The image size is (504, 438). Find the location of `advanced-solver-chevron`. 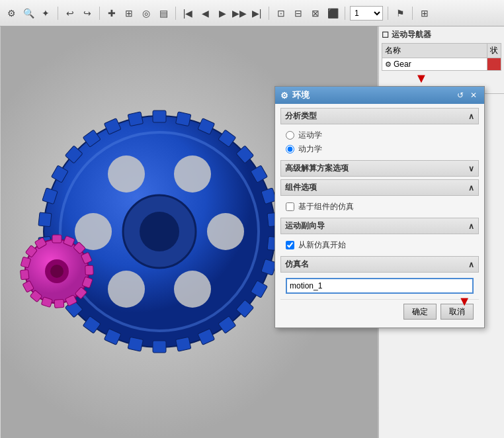

advanced-solver-chevron is located at coordinates (471, 169).